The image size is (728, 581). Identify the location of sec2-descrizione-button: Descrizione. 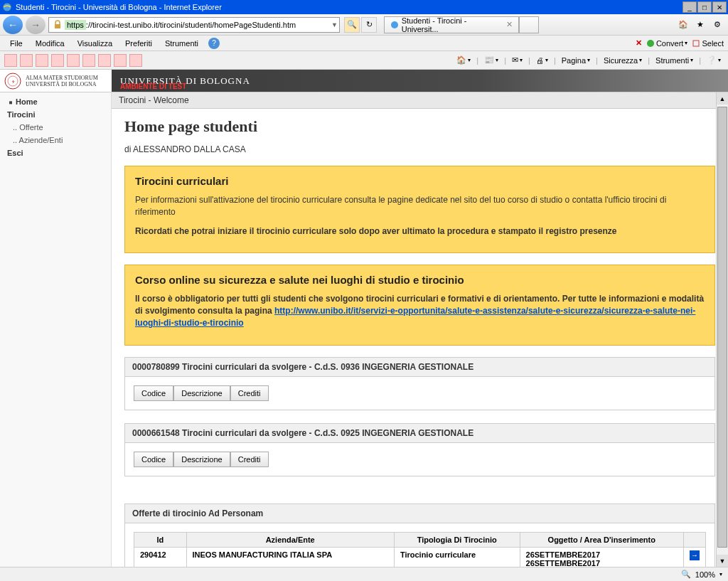
(202, 459).